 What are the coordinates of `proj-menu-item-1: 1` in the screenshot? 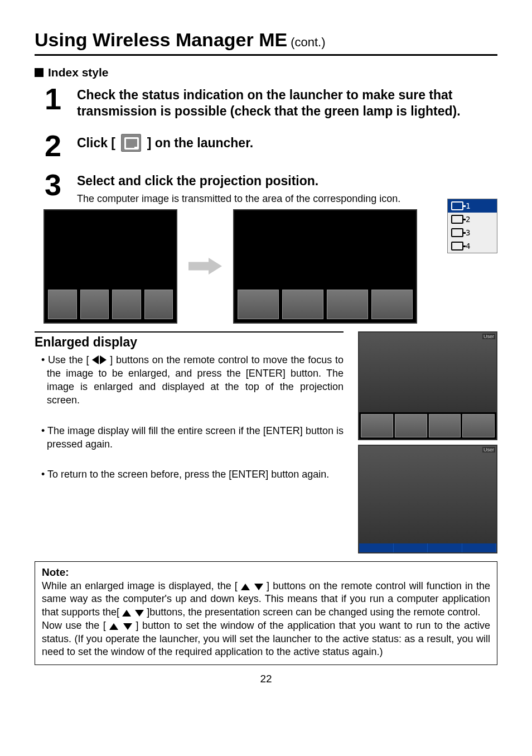 It's located at (472, 206).